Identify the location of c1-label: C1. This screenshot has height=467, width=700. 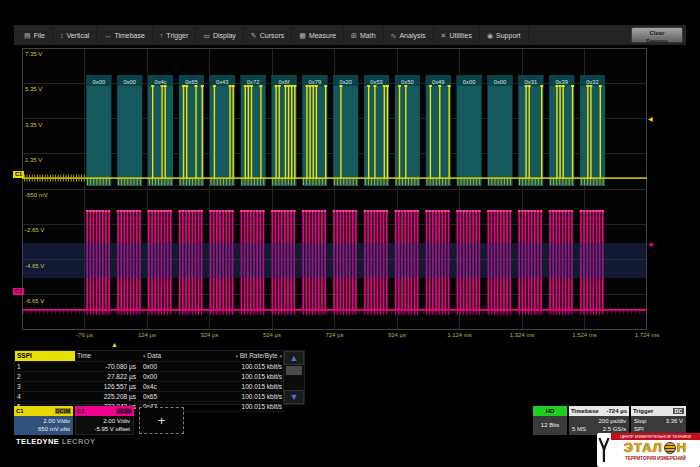
(20, 411).